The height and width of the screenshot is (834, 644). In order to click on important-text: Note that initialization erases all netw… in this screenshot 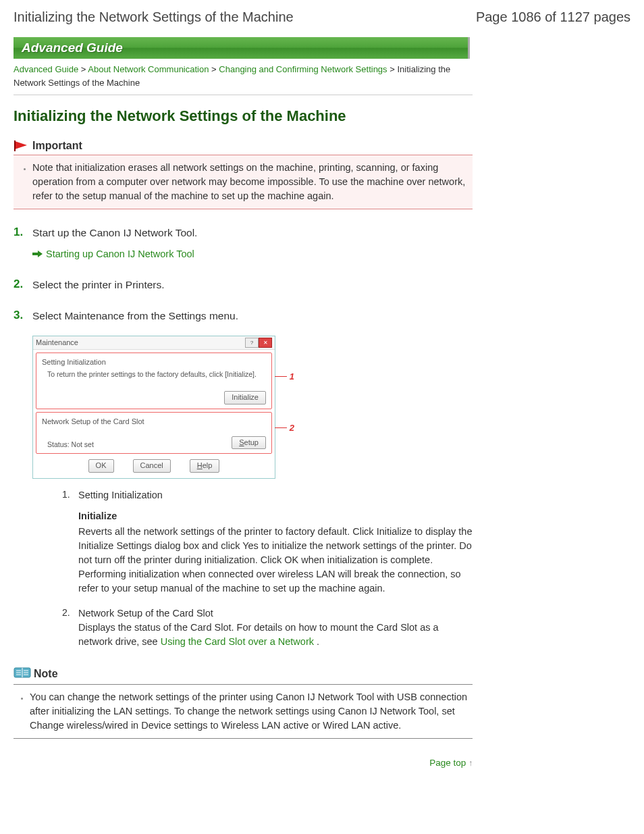, I will do `click(249, 182)`.